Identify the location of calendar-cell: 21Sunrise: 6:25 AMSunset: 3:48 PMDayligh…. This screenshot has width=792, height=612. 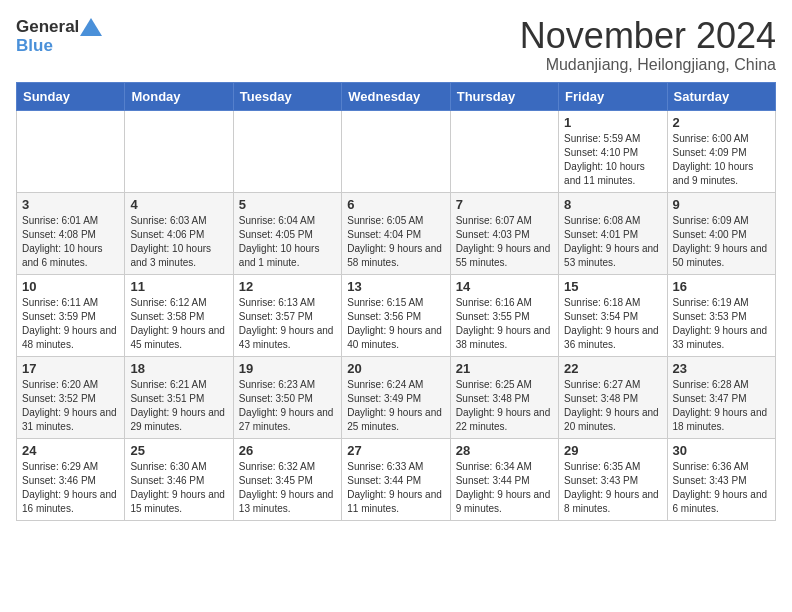
(504, 397).